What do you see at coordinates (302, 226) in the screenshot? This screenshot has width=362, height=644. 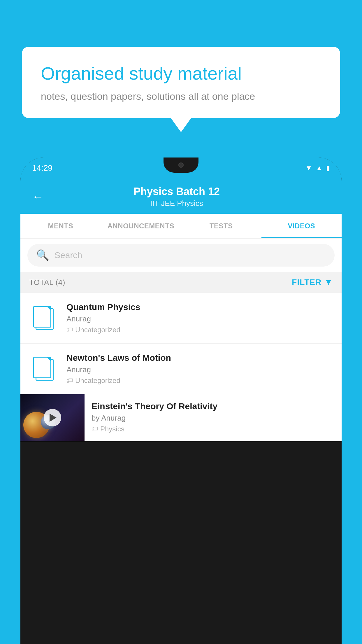 I see `tab-videos: VIDEOS` at bounding box center [302, 226].